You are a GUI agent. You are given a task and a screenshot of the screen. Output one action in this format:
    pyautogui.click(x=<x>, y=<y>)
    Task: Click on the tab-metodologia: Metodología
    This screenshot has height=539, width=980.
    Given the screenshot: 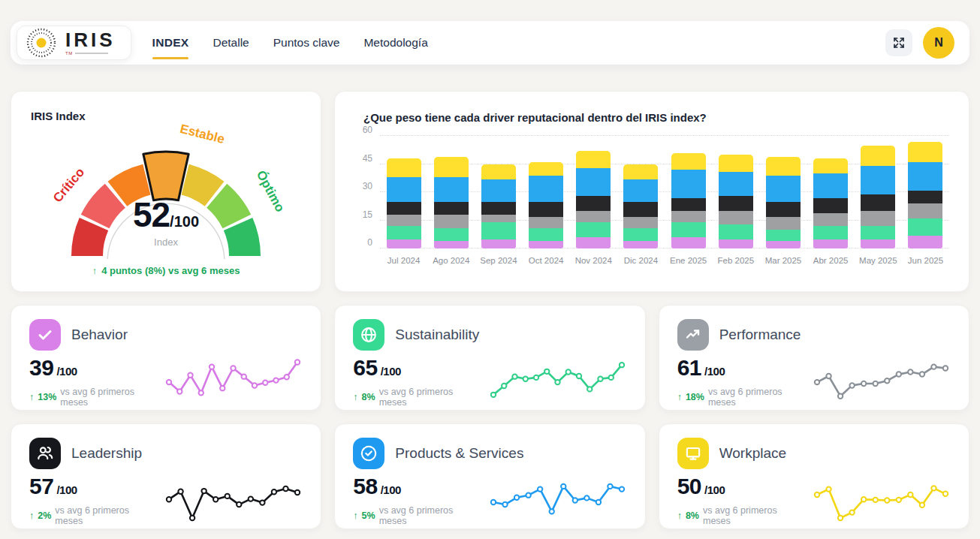 What is the action you would take?
    pyautogui.click(x=395, y=43)
    